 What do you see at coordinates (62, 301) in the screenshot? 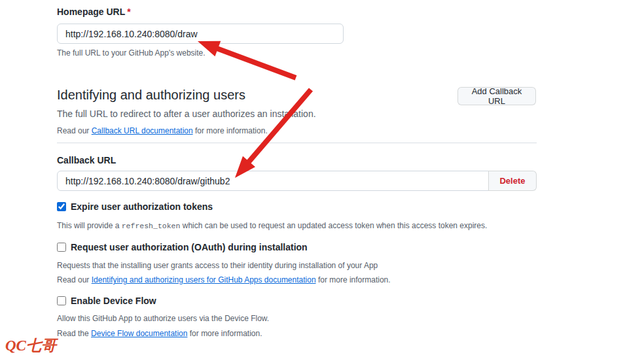
I see `device-flow-checkbox` at bounding box center [62, 301].